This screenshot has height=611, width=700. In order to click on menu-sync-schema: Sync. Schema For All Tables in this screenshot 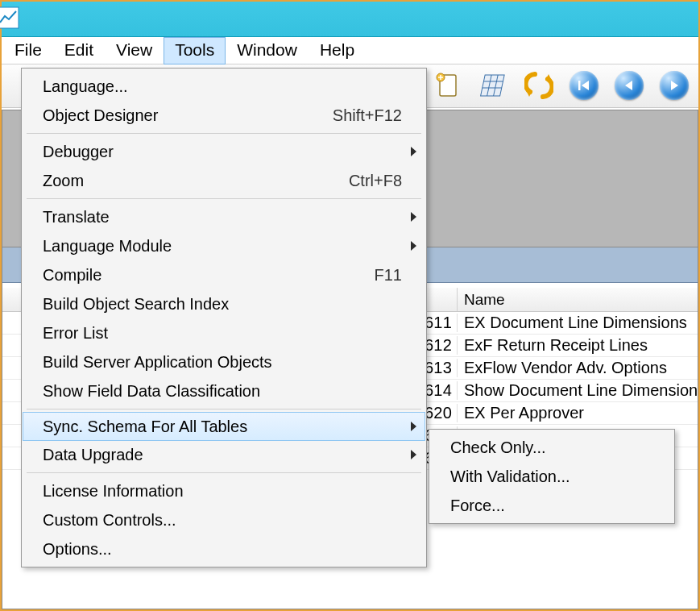, I will do `click(224, 426)`.